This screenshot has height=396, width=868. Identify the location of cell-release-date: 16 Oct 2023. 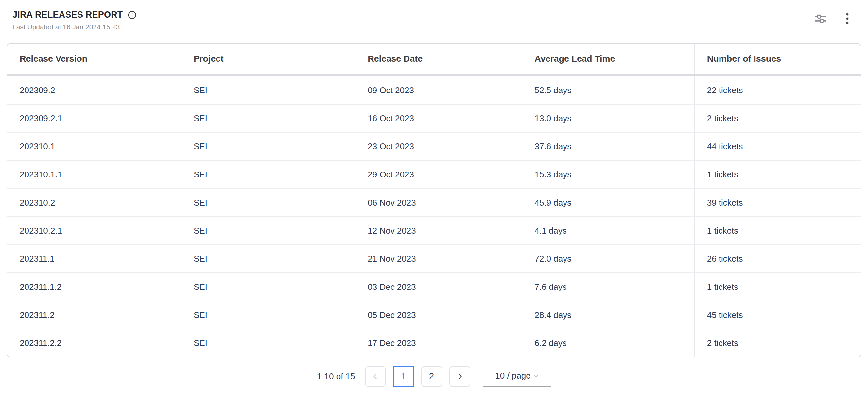
(438, 118).